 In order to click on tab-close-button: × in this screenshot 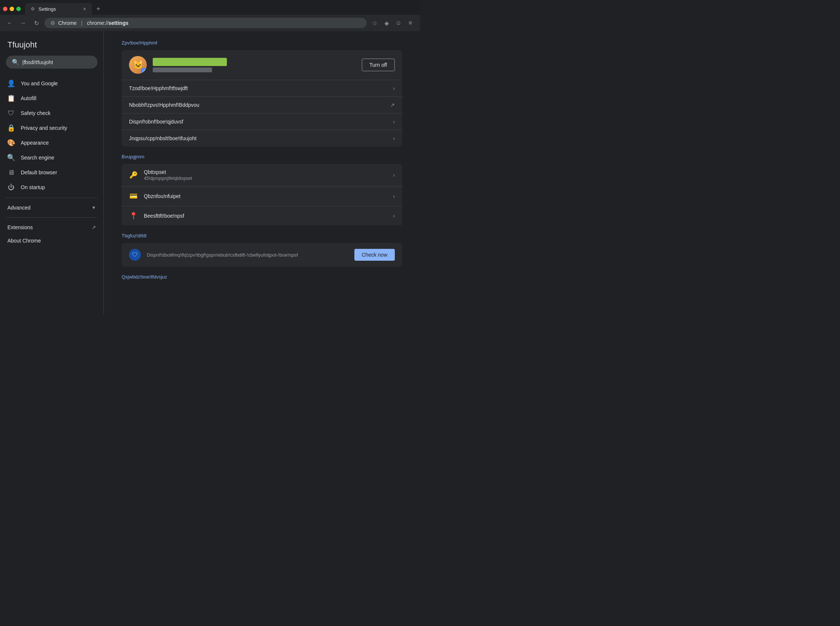, I will do `click(84, 9)`.